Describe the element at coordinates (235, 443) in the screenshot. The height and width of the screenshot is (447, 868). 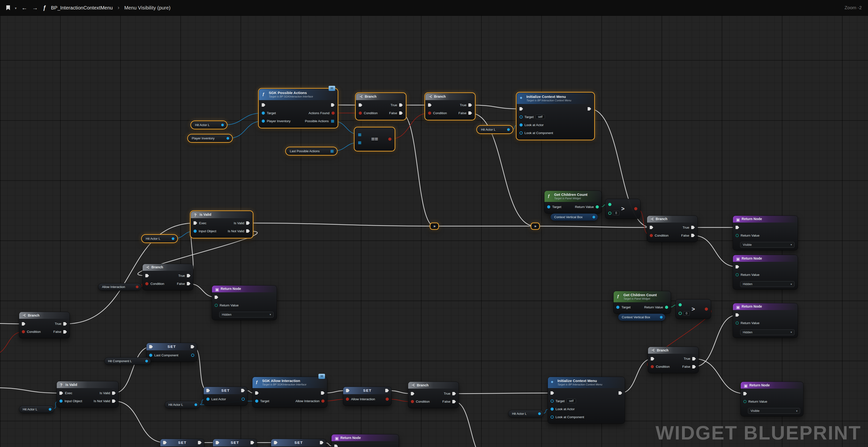
I see `node-set: SET` at that location.